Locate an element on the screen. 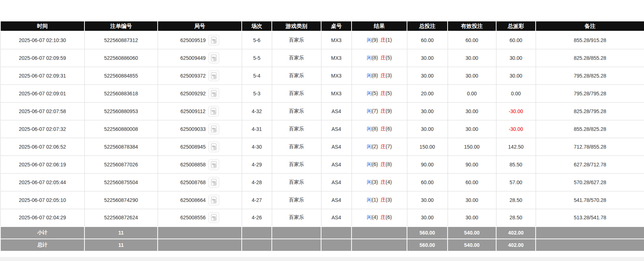 The width and height of the screenshot is (644, 261). cell-remark: 513.28/541.78 is located at coordinates (590, 218).